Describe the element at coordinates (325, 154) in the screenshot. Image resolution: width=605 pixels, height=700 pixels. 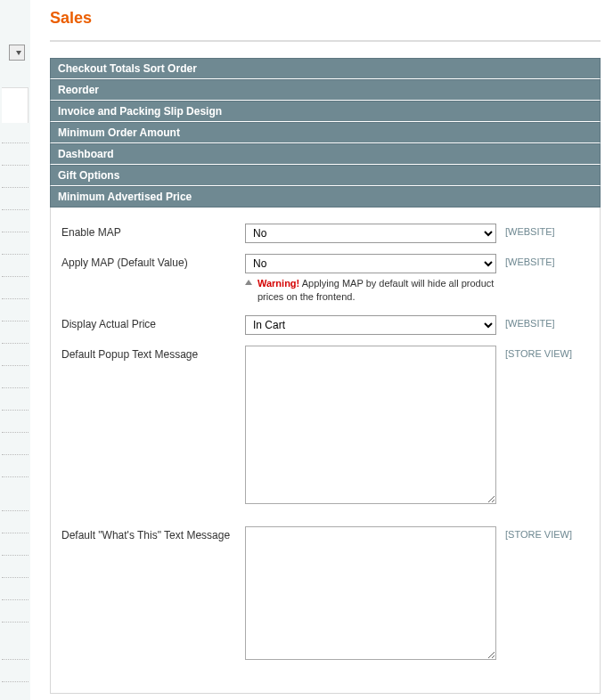
I see `section-dashboard: Dashboard` at that location.